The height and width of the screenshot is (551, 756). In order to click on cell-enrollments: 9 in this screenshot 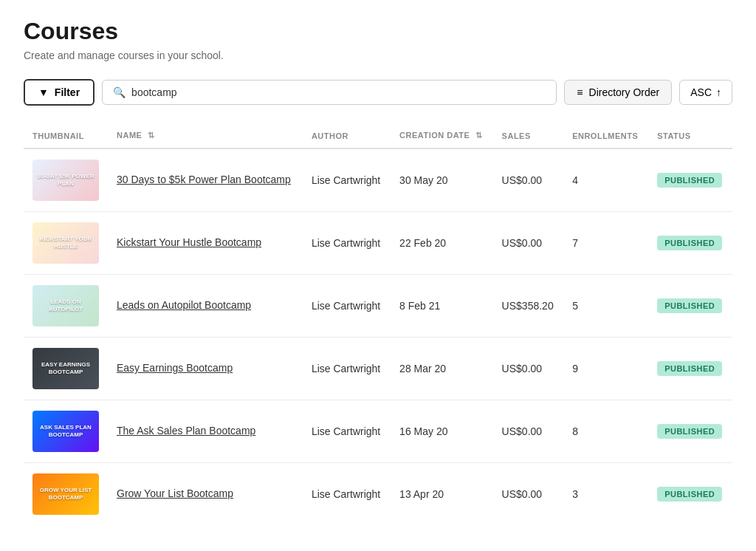, I will do `click(605, 369)`.